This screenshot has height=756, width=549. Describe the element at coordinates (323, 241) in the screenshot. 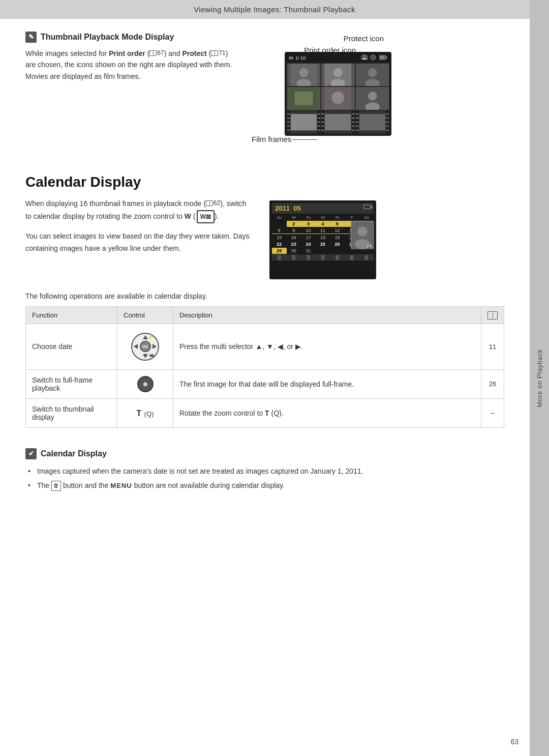

I see `cal-grid-container: 2 3 4 5 6 7 8 9 10 11 12 13` at that location.